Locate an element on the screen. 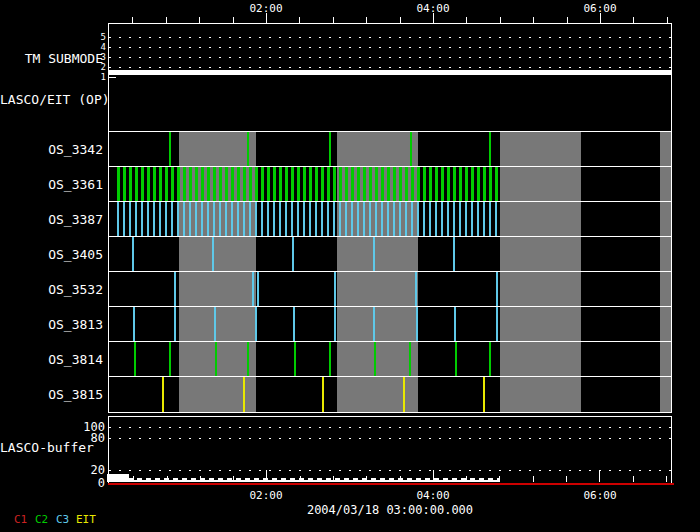  os-row-label: OS_3813 is located at coordinates (52, 325).